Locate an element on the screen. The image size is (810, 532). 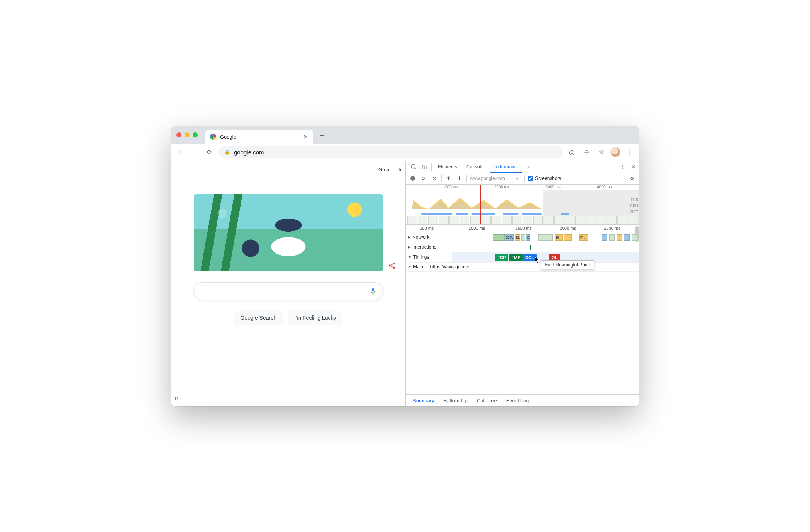
tab-elements: Elements is located at coordinates (447, 167).